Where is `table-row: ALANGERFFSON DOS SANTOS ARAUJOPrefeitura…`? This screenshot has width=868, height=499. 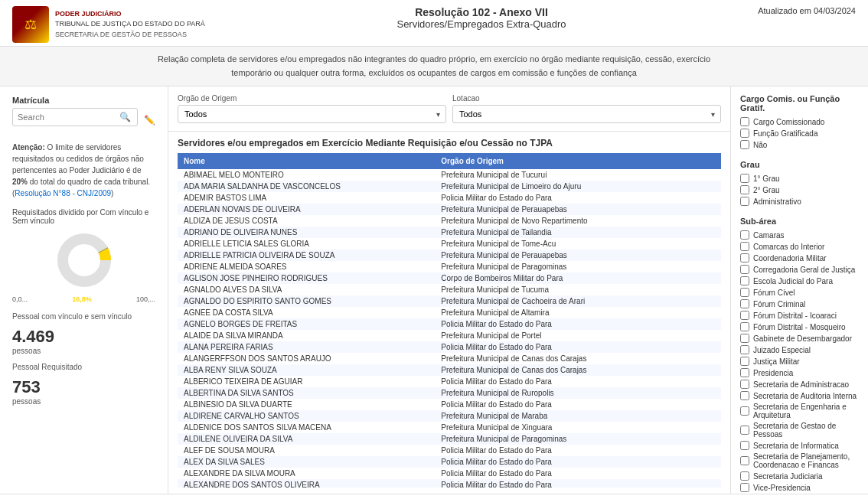 table-row: ALANGERFFSON DOS SANTOS ARAUJOPrefeitura… is located at coordinates (449, 358).